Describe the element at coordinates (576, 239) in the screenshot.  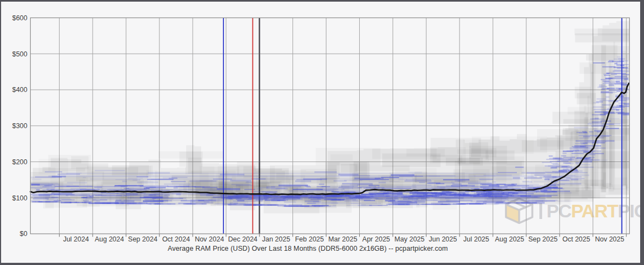
I see `x-tick-label: Oct 2025` at that location.